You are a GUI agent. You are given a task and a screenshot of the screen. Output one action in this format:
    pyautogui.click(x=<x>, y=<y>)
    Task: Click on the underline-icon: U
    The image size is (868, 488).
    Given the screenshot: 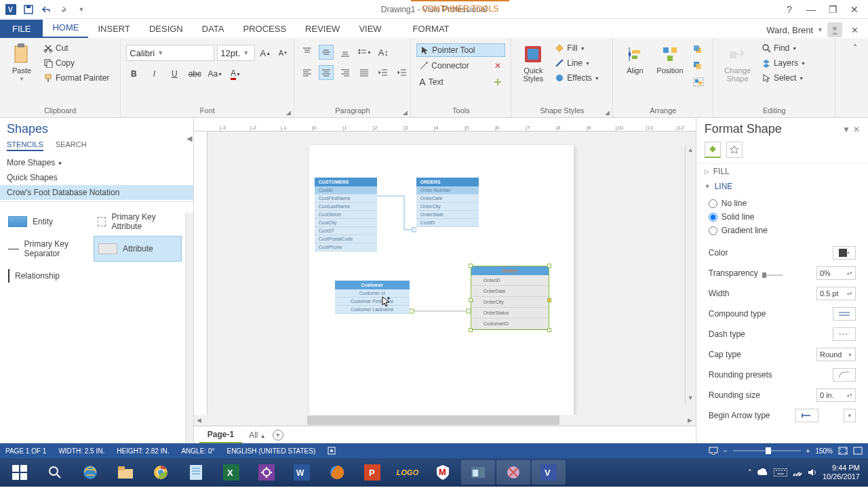 What is the action you would take?
    pyautogui.click(x=174, y=74)
    